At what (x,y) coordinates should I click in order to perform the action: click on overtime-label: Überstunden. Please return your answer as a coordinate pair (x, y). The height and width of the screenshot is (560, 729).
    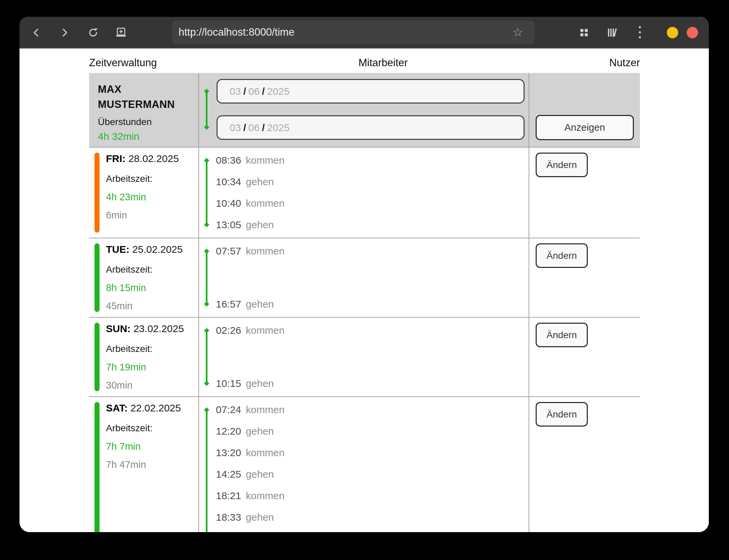
    Looking at the image, I should click on (148, 122).